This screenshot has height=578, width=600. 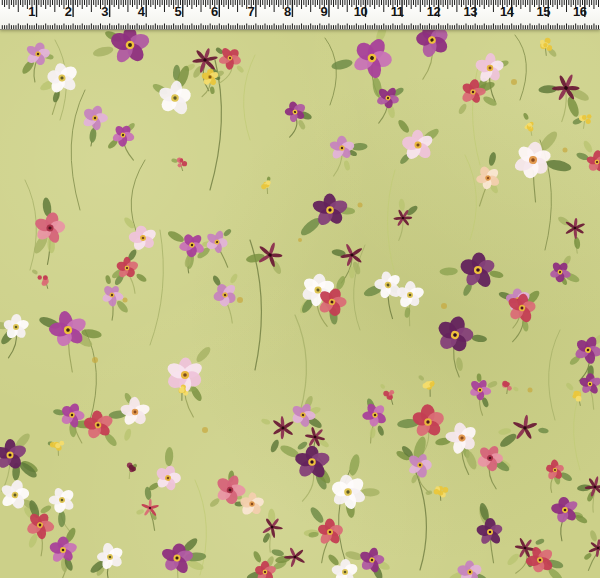 What do you see at coordinates (250, 12) in the screenshot?
I see `ruler-number: 7` at bounding box center [250, 12].